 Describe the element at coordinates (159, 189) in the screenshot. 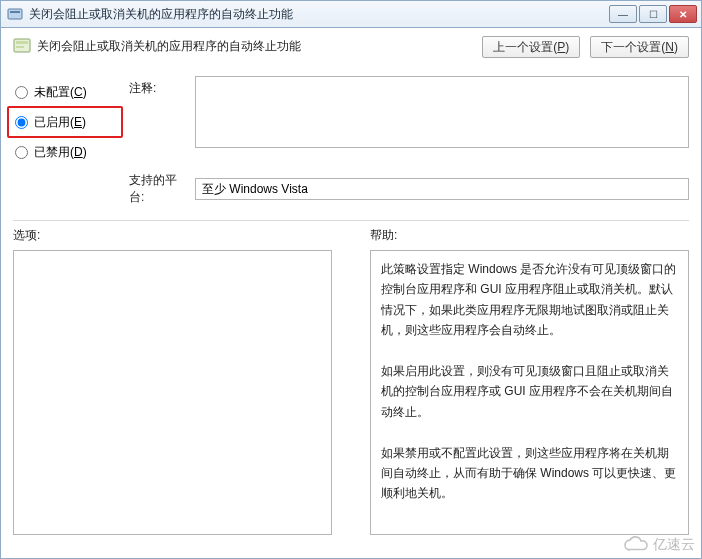

I see `platform-label: 支持的平台:` at that location.